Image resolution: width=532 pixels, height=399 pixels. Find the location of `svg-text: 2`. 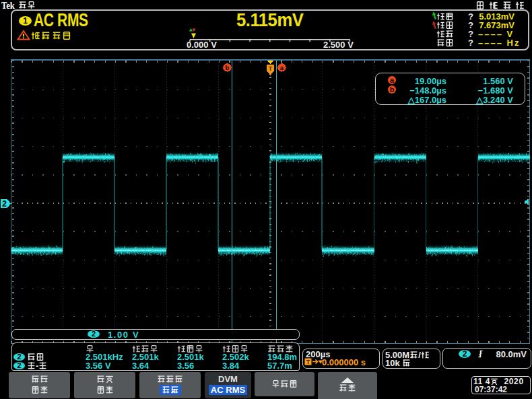

svg-text: 2 is located at coordinates (4, 204).